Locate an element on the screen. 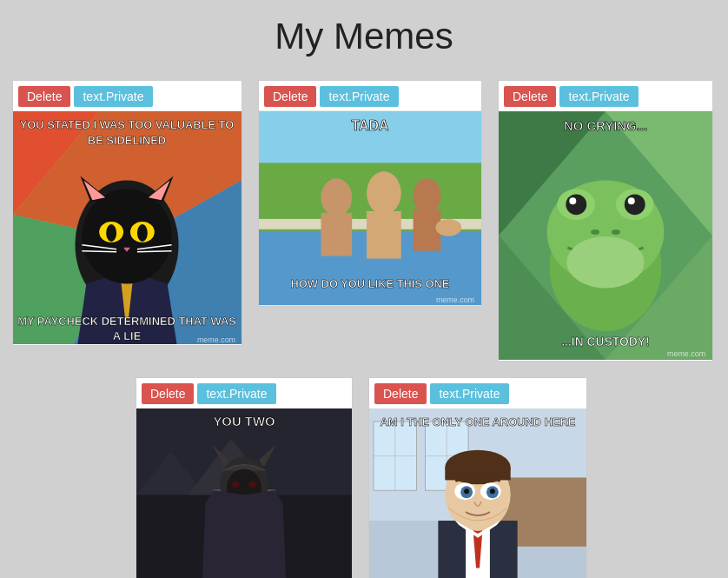 The height and width of the screenshot is (578, 728). svg-text:YOU STATED I WAS TOO VALUABLE : YOU STATED I WAS TOO VALUABLE TO is located at coordinates (127, 125).